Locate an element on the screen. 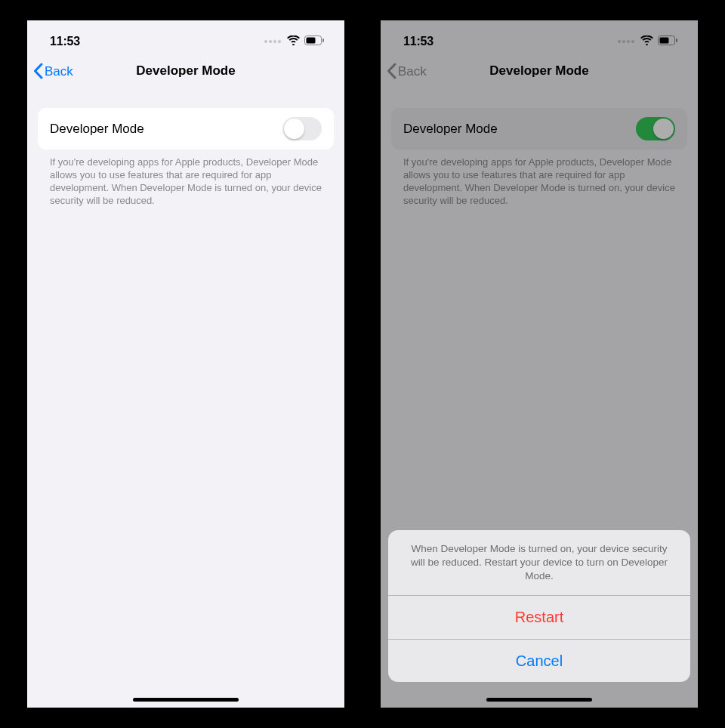  status-time: 11:53 is located at coordinates (65, 42).